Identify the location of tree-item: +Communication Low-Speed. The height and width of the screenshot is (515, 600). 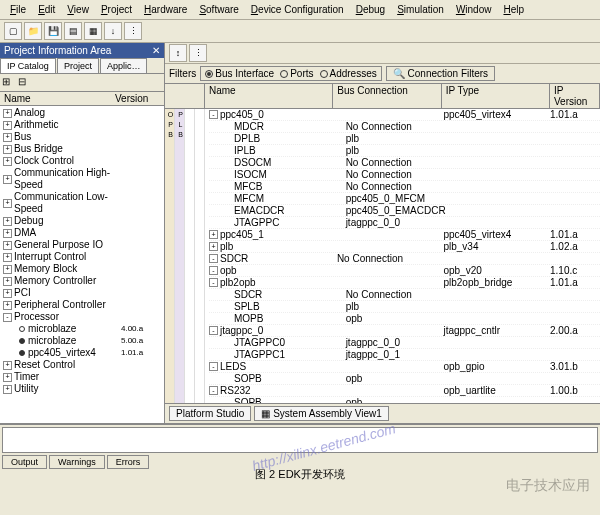
(82, 203).